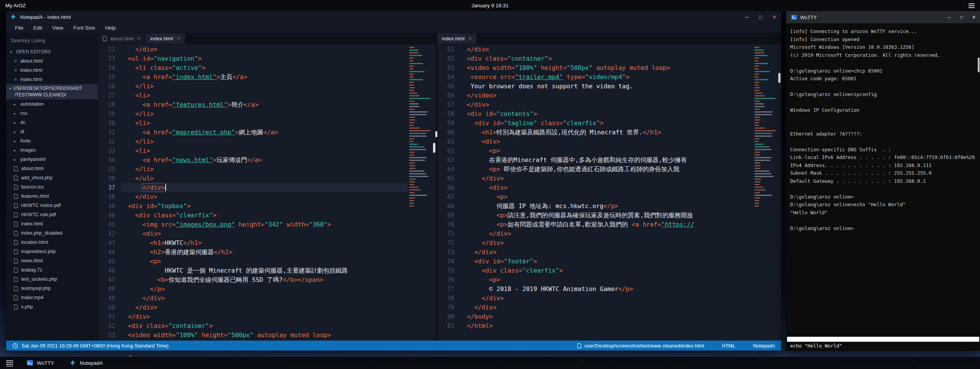 The width and height of the screenshot is (980, 369). What do you see at coordinates (606, 77) in the screenshot?
I see `code-line: <source src="trailer.mp4" type="video/mp…` at bounding box center [606, 77].